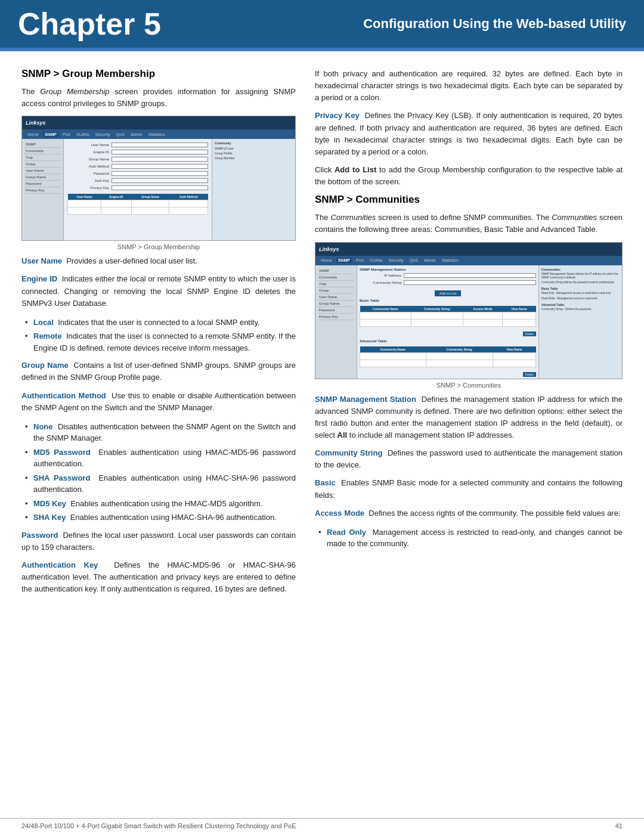 The image size is (644, 833). I want to click on page-footer: 24/48-Port 10/100 + 4-Port Gigabit Smart…, so click(322, 825).